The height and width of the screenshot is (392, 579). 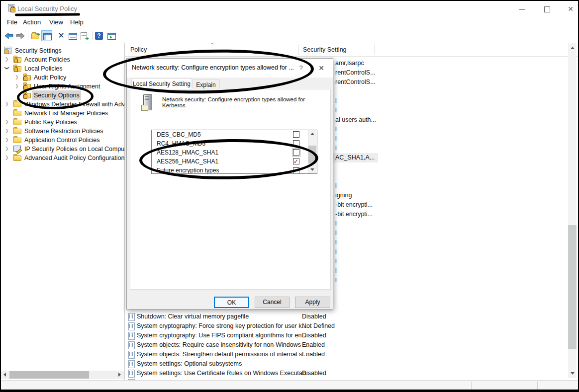 I want to click on policy-name: System settings: Optional subsystems, so click(x=189, y=364).